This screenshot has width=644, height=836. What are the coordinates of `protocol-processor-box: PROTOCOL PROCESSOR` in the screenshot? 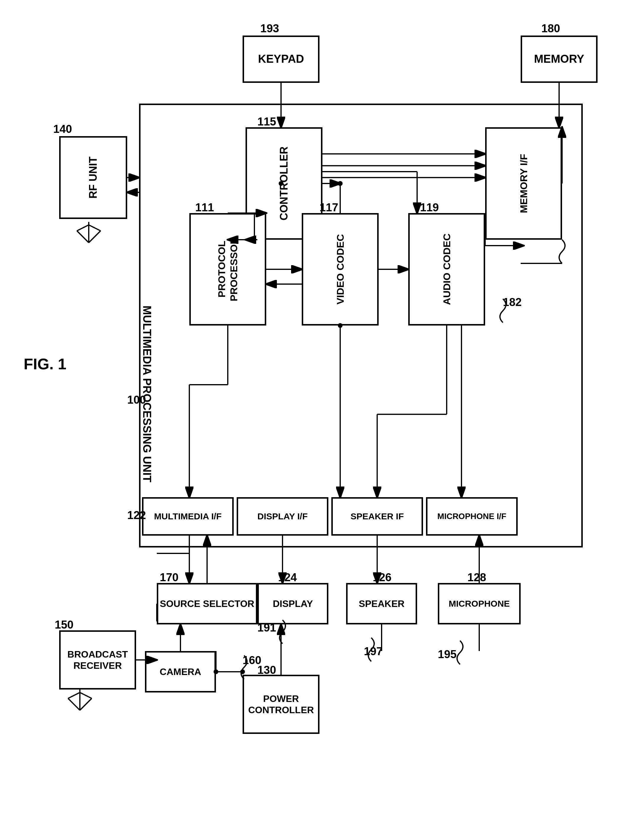 It's located at (228, 269).